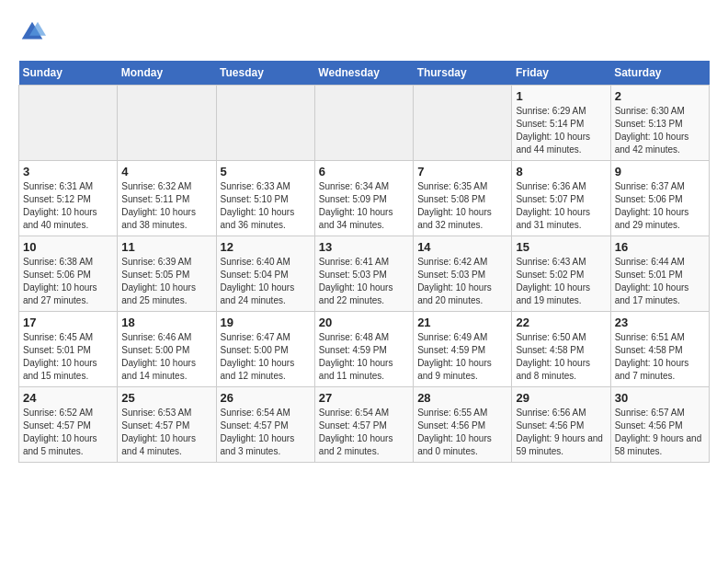 Image resolution: width=728 pixels, height=563 pixels. What do you see at coordinates (660, 74) in the screenshot?
I see `header-day: Saturday` at bounding box center [660, 74].